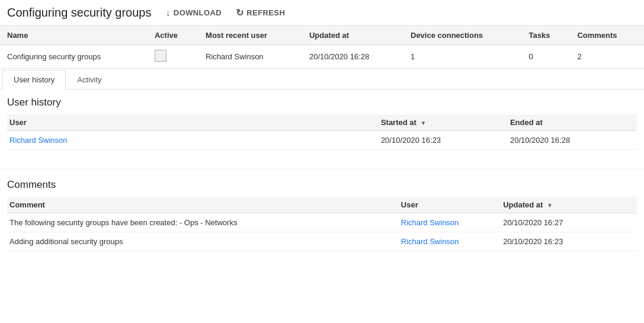 The height and width of the screenshot is (323, 644). Describe the element at coordinates (322, 79) in the screenshot. I see `tabs-row: User history Activity` at that location.